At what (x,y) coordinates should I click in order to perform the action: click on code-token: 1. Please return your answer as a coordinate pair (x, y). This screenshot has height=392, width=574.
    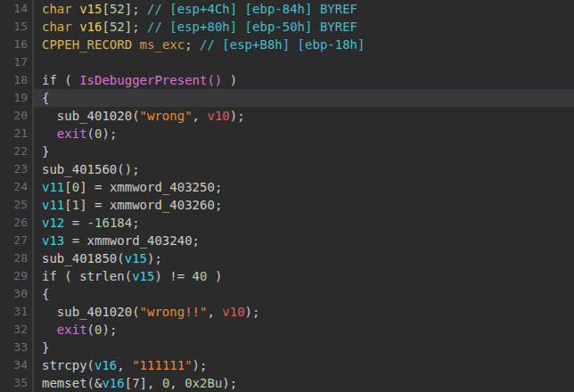
    Looking at the image, I should click on (76, 205).